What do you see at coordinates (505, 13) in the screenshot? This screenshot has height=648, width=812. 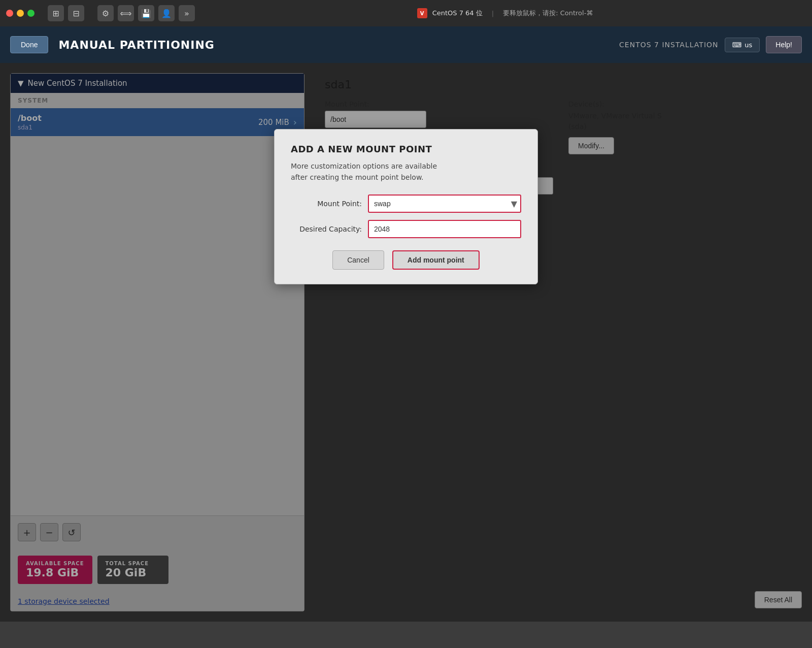 I see `titlebar-center: V CentOS 7 64 位 | 要释放鼠标，请按: Control-⌘` at bounding box center [505, 13].